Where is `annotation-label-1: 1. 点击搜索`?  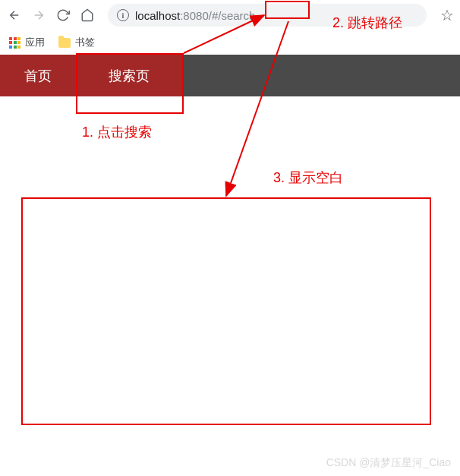
annotation-label-1: 1. 点击搜索 is located at coordinates (117, 132).